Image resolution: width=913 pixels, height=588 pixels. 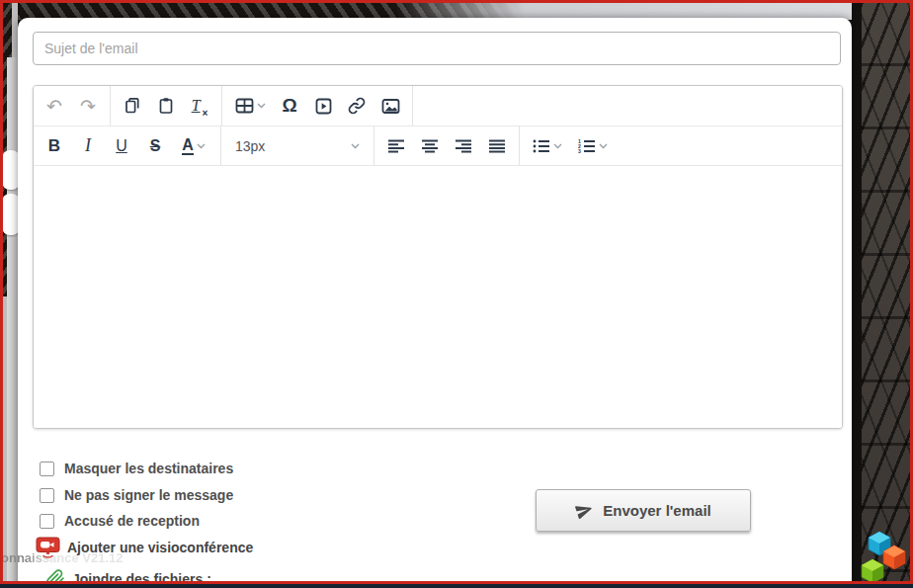 What do you see at coordinates (88, 146) in the screenshot?
I see `italic-button: I` at bounding box center [88, 146].